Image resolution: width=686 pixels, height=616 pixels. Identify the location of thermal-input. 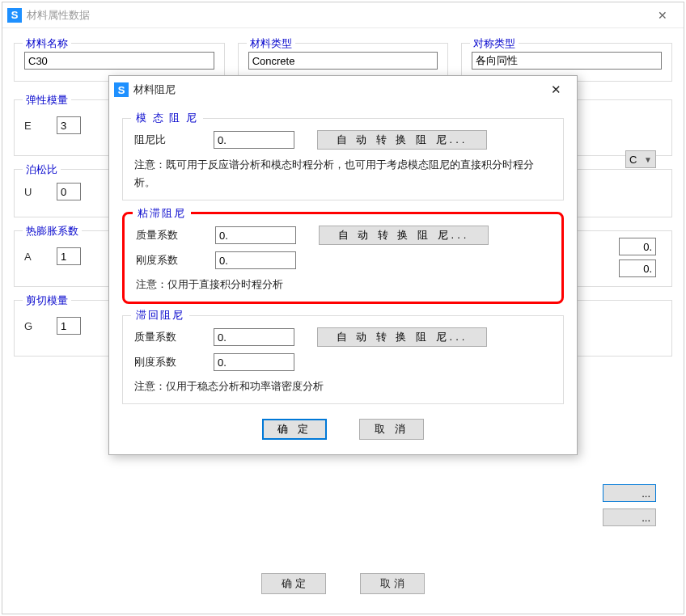
(69, 256).